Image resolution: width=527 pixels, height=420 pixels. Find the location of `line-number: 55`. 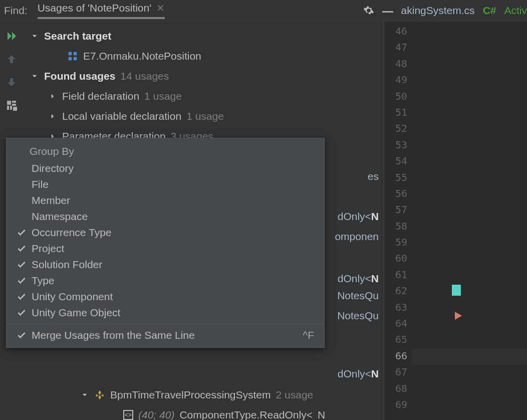

line-number: 55 is located at coordinates (398, 179).